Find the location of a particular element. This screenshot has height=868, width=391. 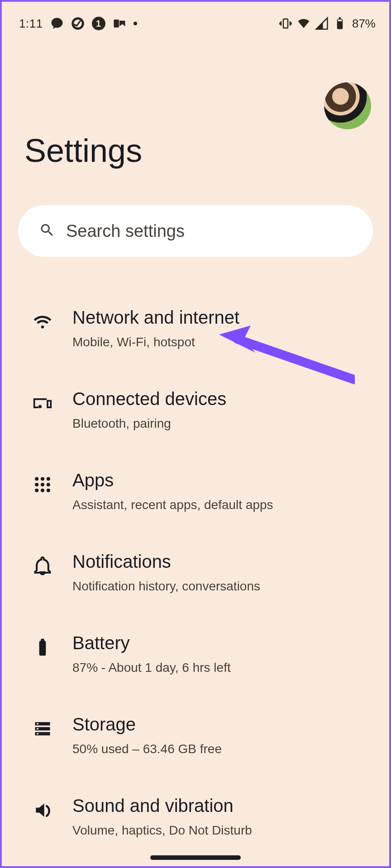

chat-icon is located at coordinates (57, 24).